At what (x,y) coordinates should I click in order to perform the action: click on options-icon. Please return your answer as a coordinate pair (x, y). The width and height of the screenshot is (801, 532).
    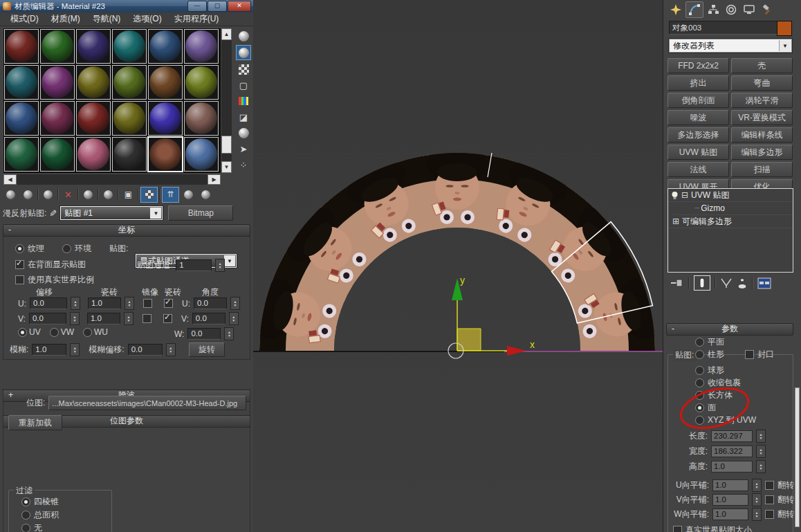
    Looking at the image, I should click on (243, 133).